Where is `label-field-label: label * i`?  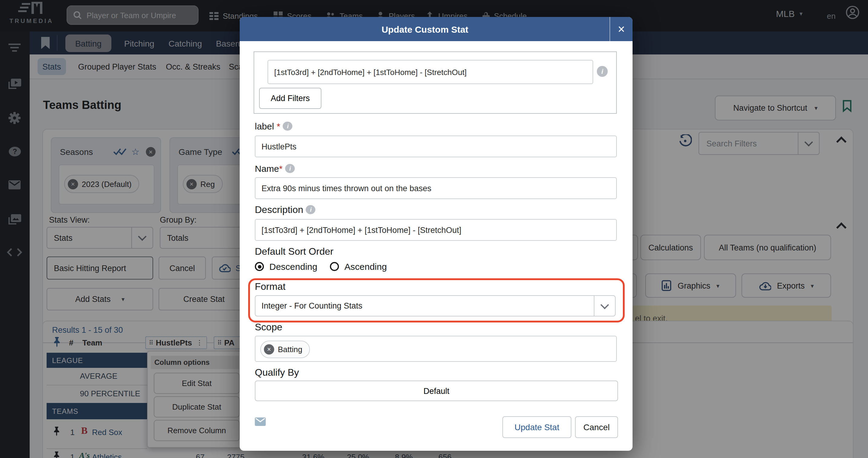 label-field-label: label * i is located at coordinates (274, 127).